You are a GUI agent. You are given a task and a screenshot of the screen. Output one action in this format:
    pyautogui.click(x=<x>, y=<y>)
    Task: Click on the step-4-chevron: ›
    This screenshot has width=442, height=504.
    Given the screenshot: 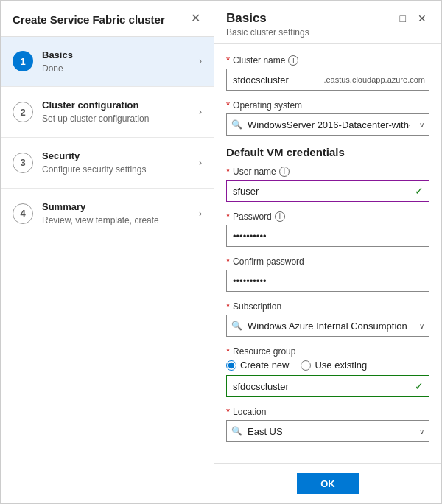 What is the action you would take?
    pyautogui.click(x=200, y=214)
    